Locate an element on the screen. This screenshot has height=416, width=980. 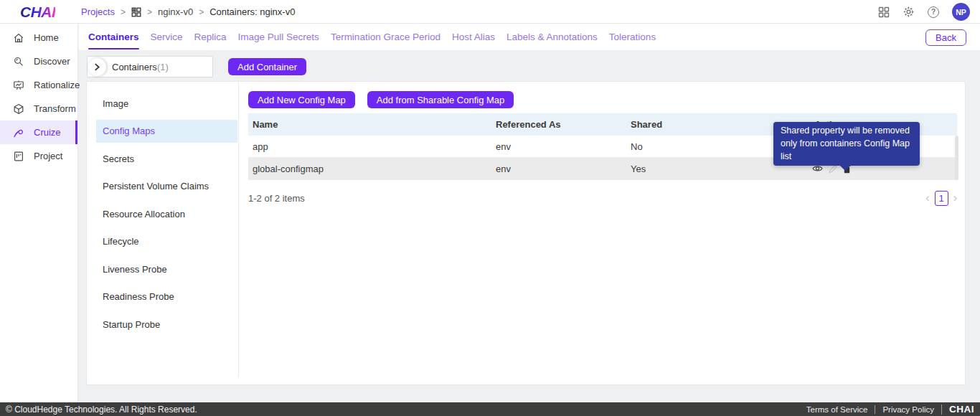
column-header-shared: Shared is located at coordinates (687, 125).